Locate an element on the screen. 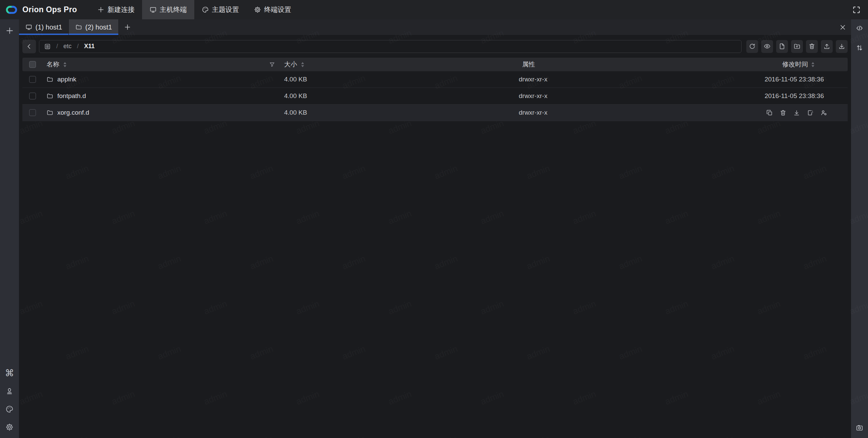 The image size is (868, 438). breadcrumb-segment-etc: etc is located at coordinates (67, 46).